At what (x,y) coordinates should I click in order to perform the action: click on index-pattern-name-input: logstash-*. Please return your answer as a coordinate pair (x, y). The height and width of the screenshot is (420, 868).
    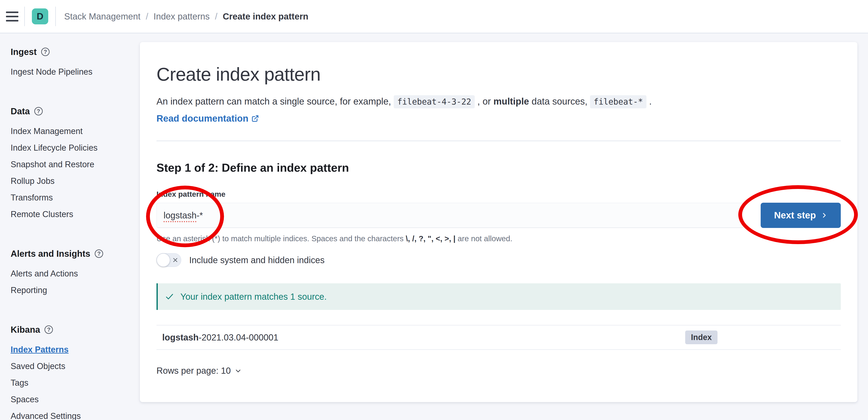
    Looking at the image, I should click on (450, 215).